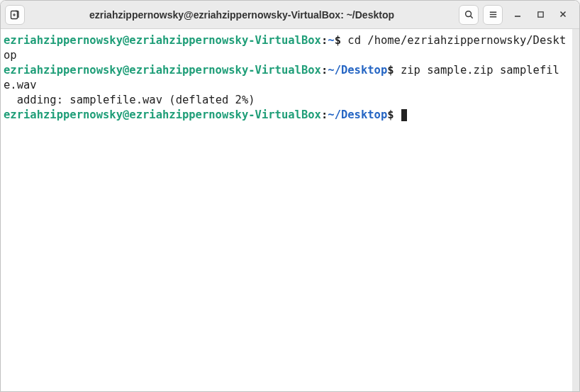 This screenshot has height=392, width=580. I want to click on search-button, so click(469, 15).